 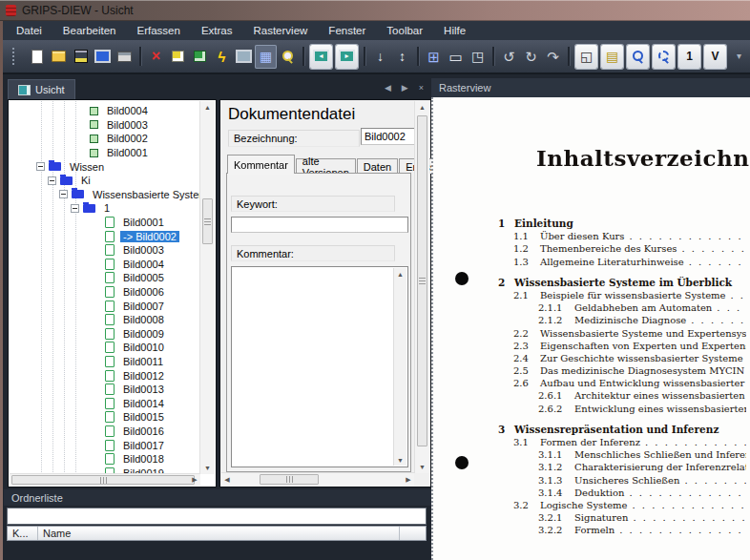 What do you see at coordinates (433, 57) in the screenshot?
I see `expand-all-icon` at bounding box center [433, 57].